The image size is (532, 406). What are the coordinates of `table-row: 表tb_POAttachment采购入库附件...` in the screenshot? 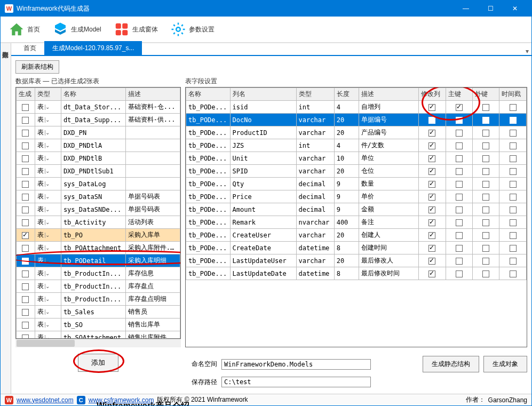 It's located at (98, 248).